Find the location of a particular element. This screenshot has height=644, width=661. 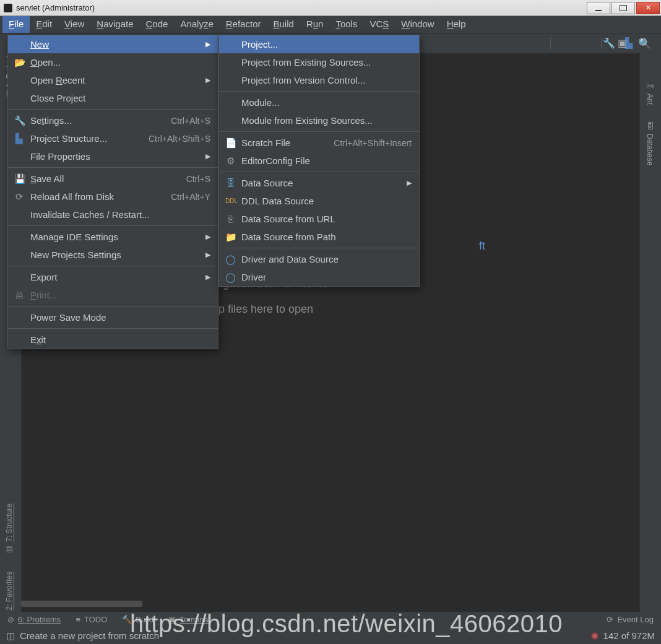

bottom-tool-strip: ⊘ 6: Problems ≡ TODO 🔨 Build ▣ Terminal … is located at coordinates (330, 619).